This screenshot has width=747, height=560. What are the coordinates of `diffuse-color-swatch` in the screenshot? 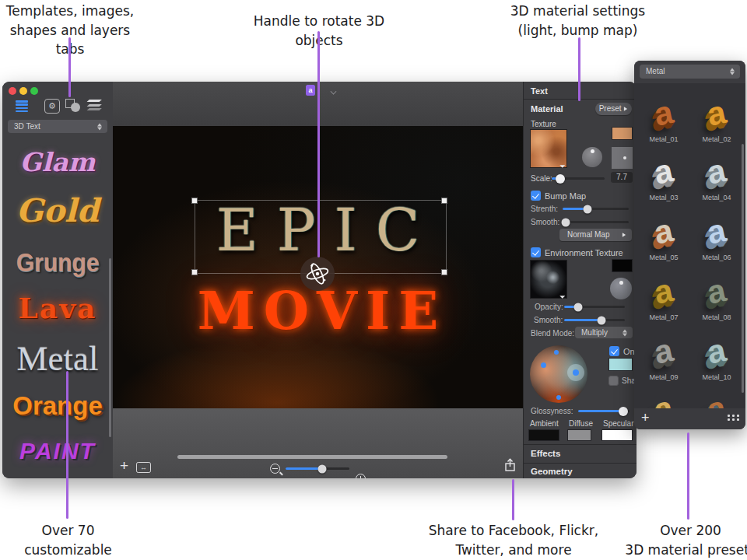 It's located at (579, 436).